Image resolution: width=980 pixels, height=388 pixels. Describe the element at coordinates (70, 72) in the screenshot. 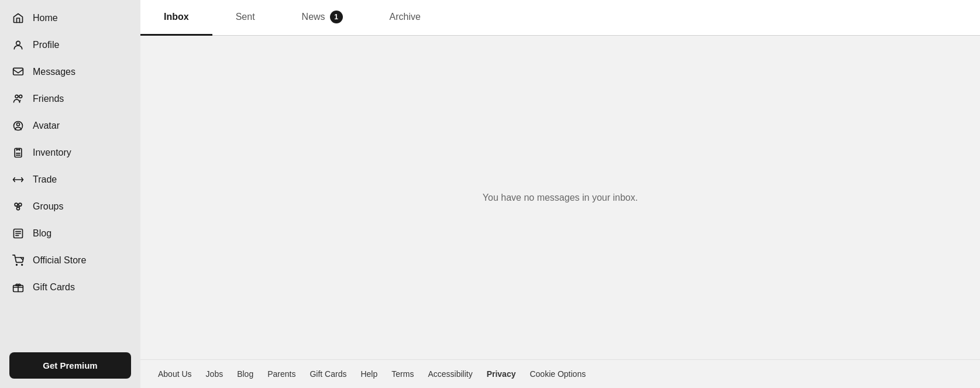

I see `sidebar-item-messages: Messages` at that location.